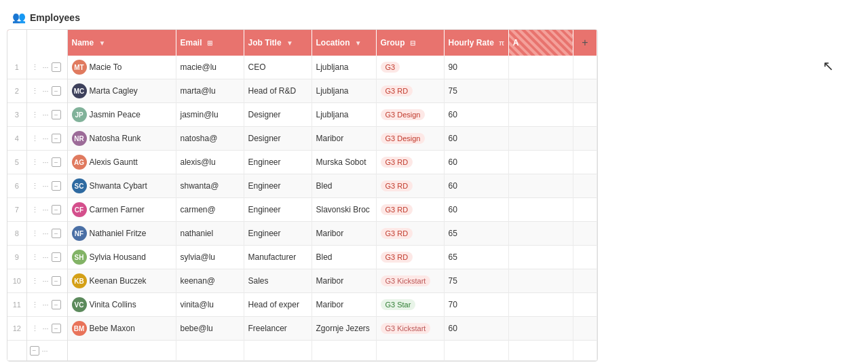  I want to click on sort-icon-jobtitle: ▼, so click(290, 43).